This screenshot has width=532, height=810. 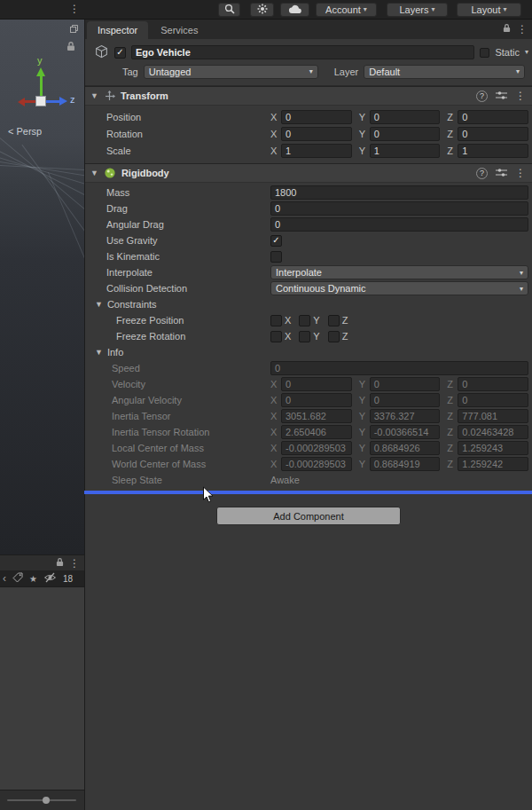 I want to click on projection-mode-label: < Persp, so click(x=25, y=131).